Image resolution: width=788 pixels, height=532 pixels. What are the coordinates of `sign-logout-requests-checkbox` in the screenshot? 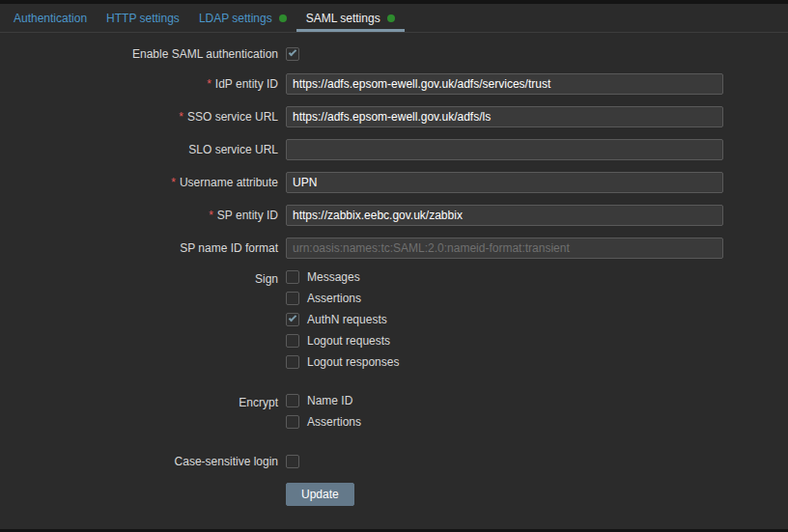 It's located at (293, 341).